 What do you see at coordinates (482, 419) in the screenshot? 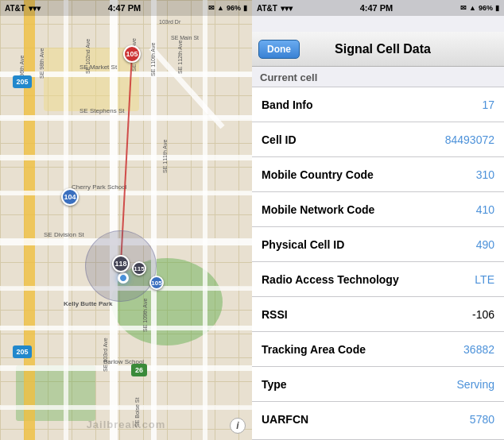
I see `row-value-uarfcn: 5780` at bounding box center [482, 419].